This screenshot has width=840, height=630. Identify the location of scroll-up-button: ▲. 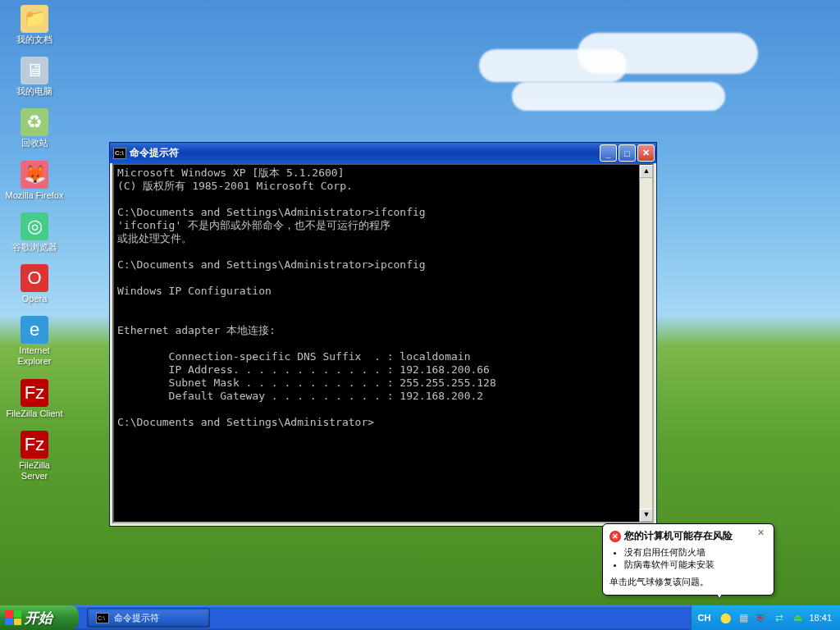
(646, 171).